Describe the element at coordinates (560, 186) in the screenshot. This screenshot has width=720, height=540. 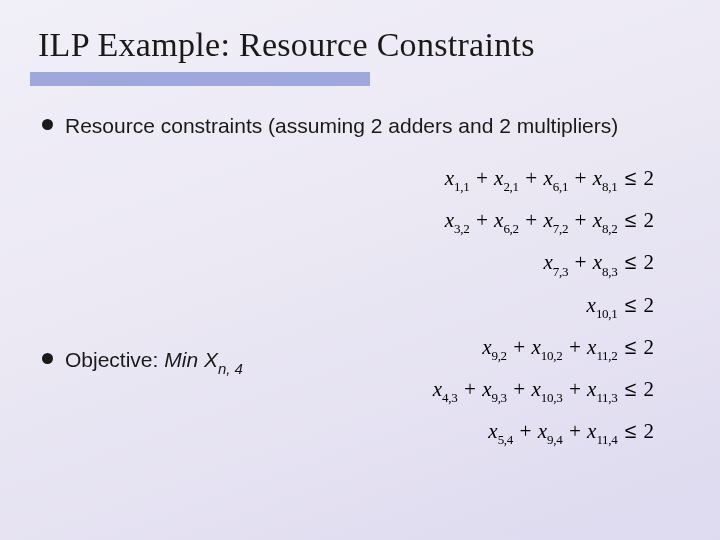
I see `sub: 6,1` at that location.